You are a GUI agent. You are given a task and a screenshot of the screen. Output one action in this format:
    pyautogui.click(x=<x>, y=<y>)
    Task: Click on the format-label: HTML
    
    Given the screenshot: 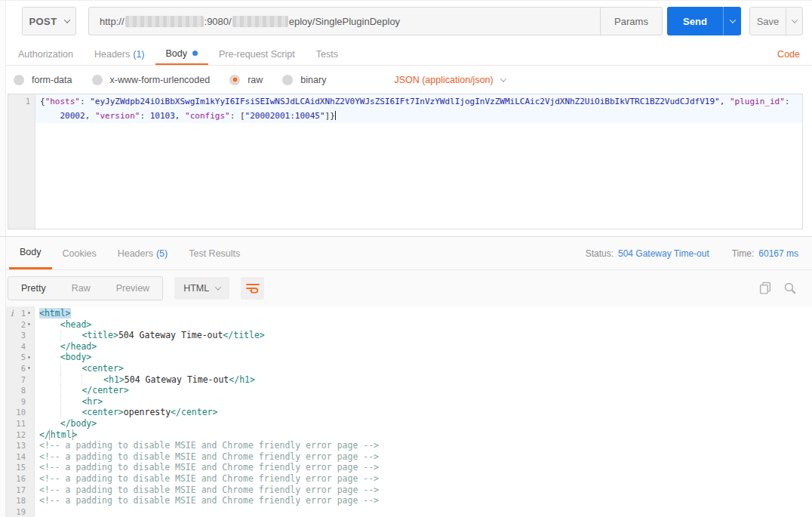 What is the action you would take?
    pyautogui.click(x=196, y=288)
    